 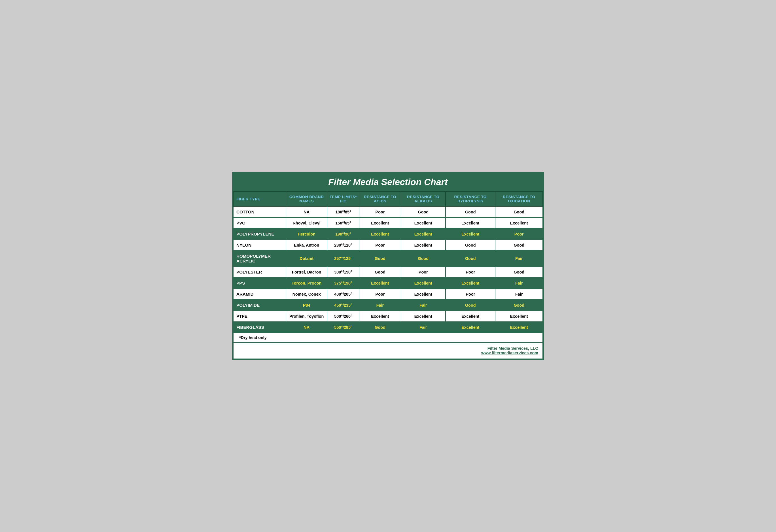 What do you see at coordinates (307, 258) in the screenshot?
I see `brand-cell: Dolanit` at bounding box center [307, 258].